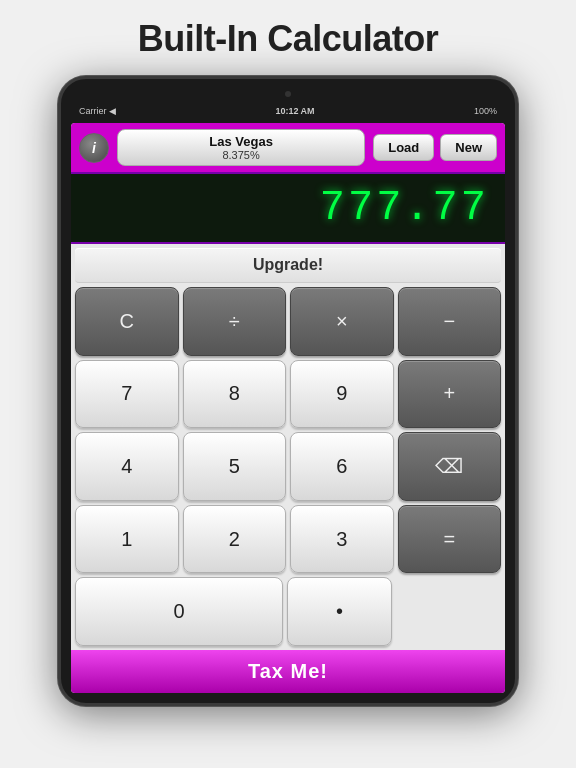  What do you see at coordinates (127, 394) in the screenshot?
I see `key-7: 7` at bounding box center [127, 394].